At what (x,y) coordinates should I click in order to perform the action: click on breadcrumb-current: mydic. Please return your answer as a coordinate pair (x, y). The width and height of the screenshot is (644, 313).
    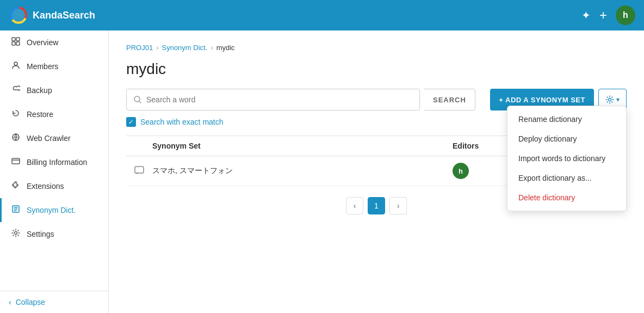
    Looking at the image, I should click on (226, 48).